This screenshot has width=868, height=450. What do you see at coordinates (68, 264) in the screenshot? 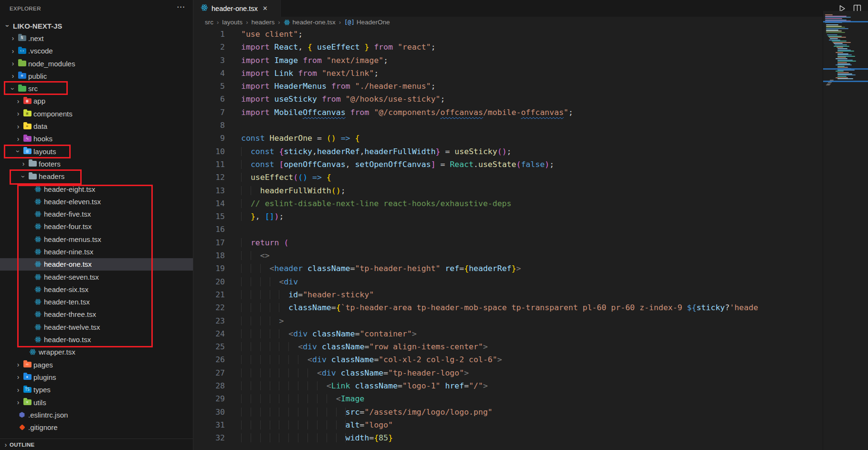
I see `item-label: header-one.tsx` at bounding box center [68, 264].